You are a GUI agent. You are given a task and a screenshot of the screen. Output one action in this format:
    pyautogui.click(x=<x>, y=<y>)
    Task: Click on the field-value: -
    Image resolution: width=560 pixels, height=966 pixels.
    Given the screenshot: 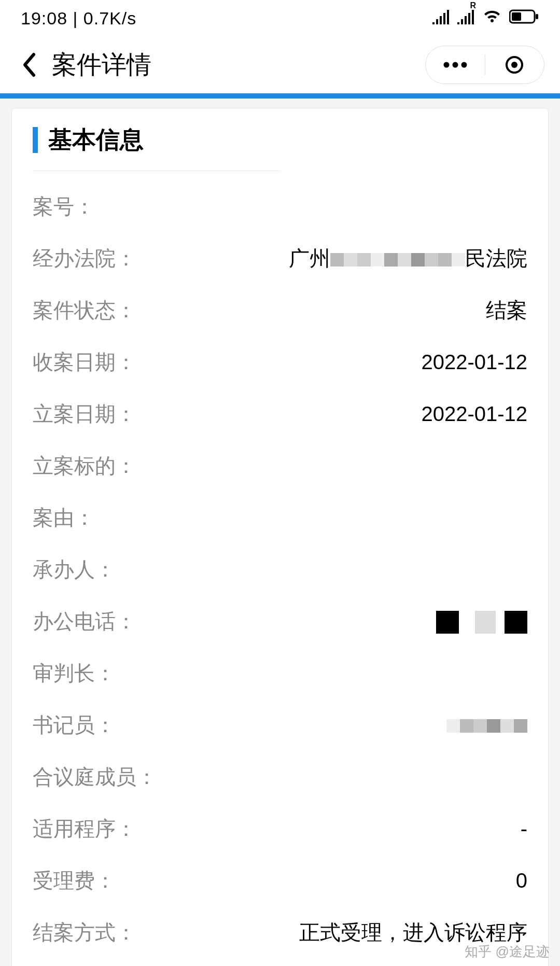 What is the action you would take?
    pyautogui.click(x=524, y=829)
    